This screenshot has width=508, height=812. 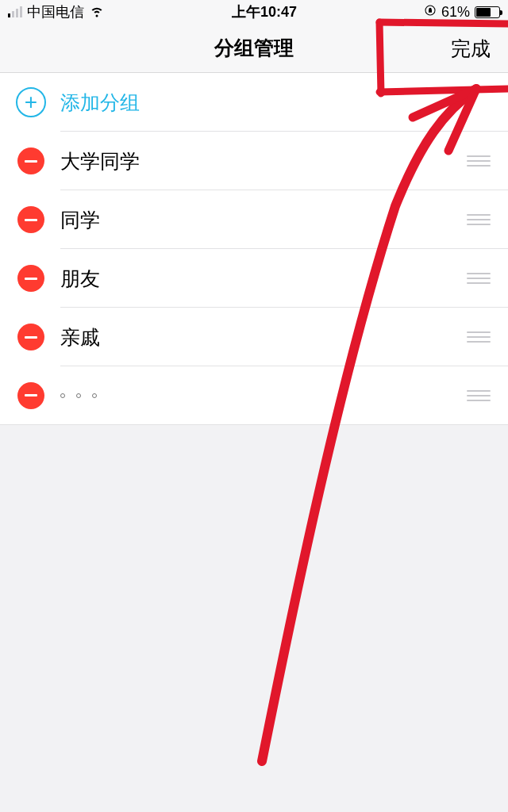 I want to click on orientation-lock-icon, so click(x=430, y=13).